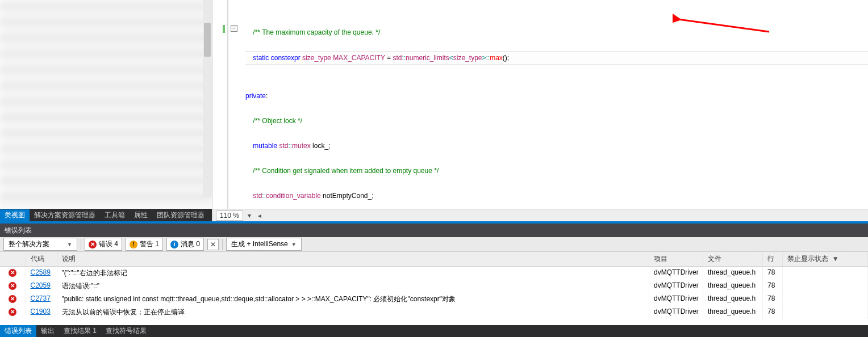 This screenshot has width=868, height=337. Describe the element at coordinates (133, 245) in the screenshot. I see `warning-icon: !` at that location.